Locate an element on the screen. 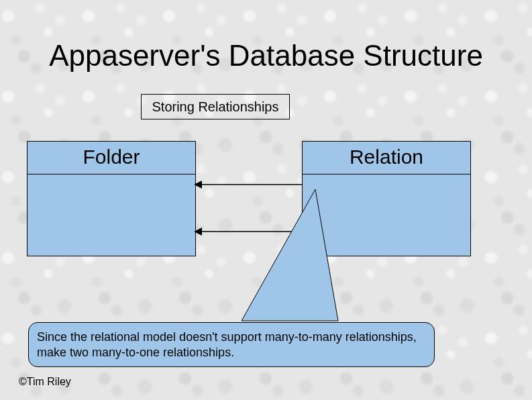 The image size is (532, 400). subtitle-box: Storing Relationships is located at coordinates (215, 107).